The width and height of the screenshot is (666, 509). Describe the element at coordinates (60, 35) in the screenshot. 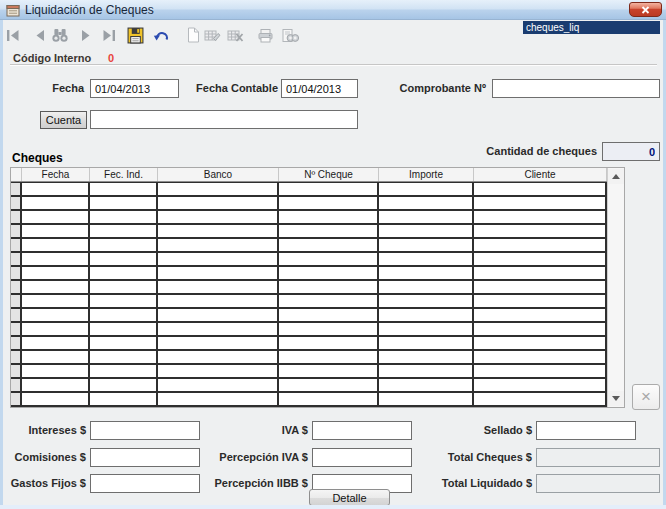

I see `find-button` at that location.